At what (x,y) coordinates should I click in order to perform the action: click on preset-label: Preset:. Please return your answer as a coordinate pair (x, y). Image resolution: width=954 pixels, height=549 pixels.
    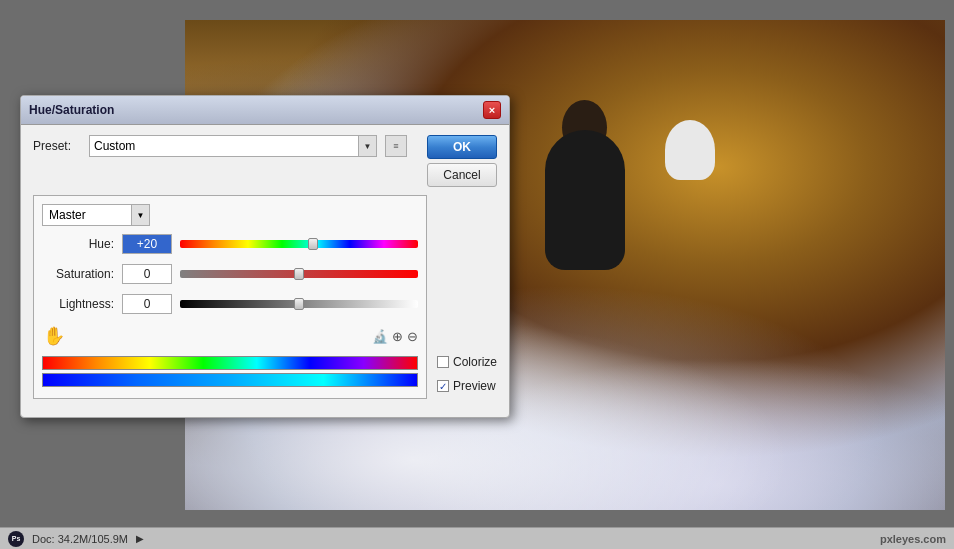
    Looking at the image, I should click on (57, 146).